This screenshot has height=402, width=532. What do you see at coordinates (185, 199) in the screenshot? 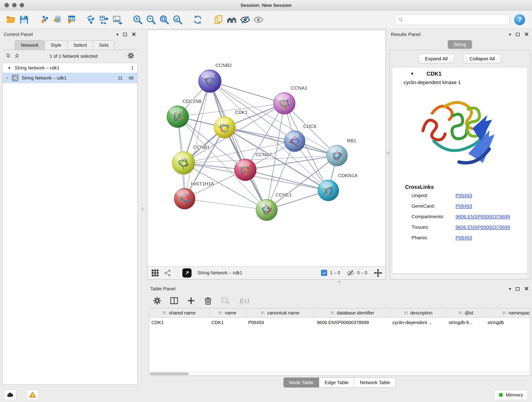
I see `network-node-HIST1H1A` at bounding box center [185, 199].